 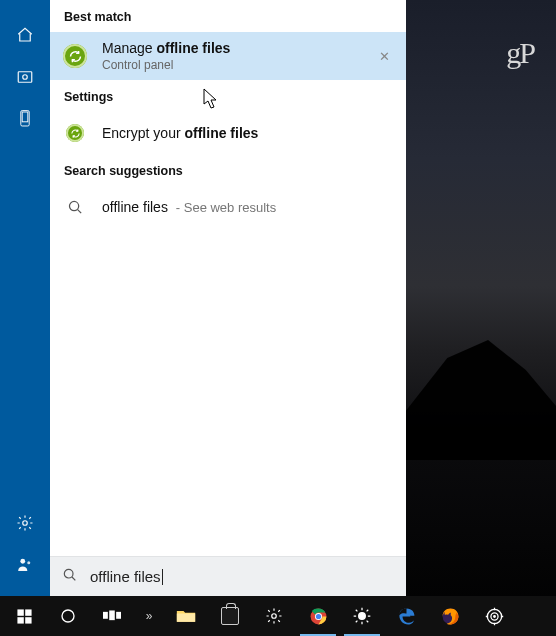 I want to click on result-title-prefix: Encrypt your, so click(x=143, y=133).